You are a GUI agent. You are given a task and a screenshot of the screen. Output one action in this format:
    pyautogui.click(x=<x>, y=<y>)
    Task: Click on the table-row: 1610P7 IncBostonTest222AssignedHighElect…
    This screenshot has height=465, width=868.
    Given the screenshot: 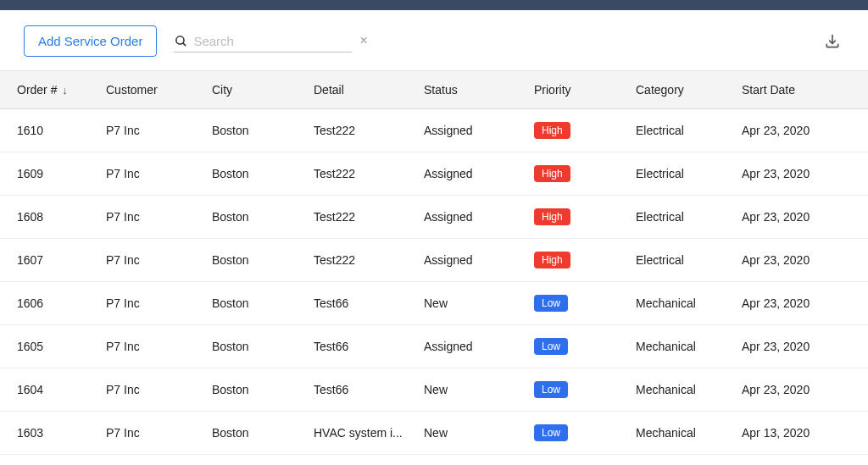 What is the action you would take?
    pyautogui.click(x=434, y=130)
    